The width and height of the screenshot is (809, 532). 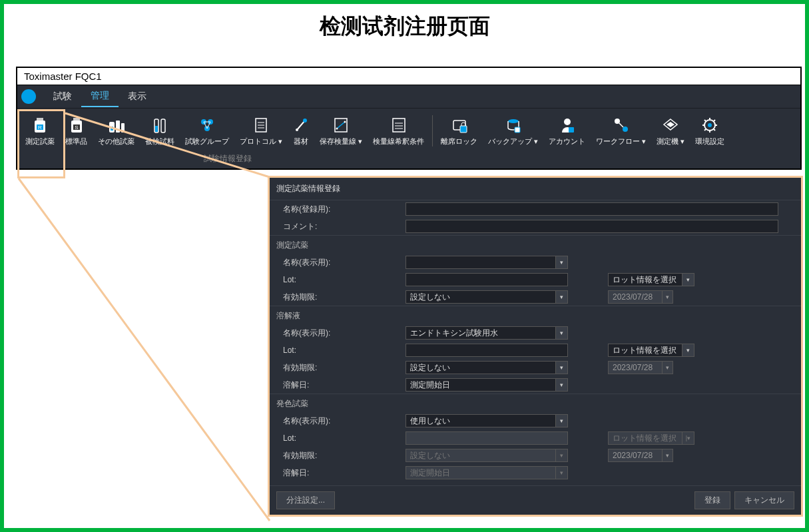 What do you see at coordinates (342, 421) in the screenshot?
I see `label-color-name: 名称(表示用):` at bounding box center [342, 421].